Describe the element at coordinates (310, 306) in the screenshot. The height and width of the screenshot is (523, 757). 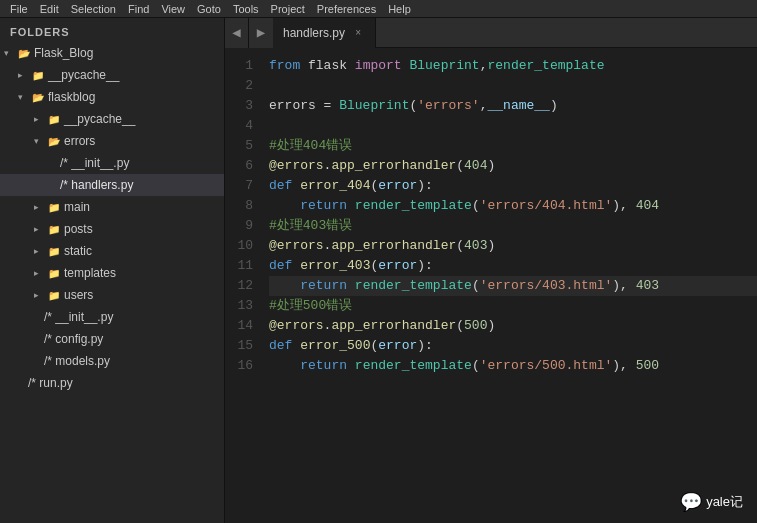
I see `token-comment: #处理500错误` at that location.